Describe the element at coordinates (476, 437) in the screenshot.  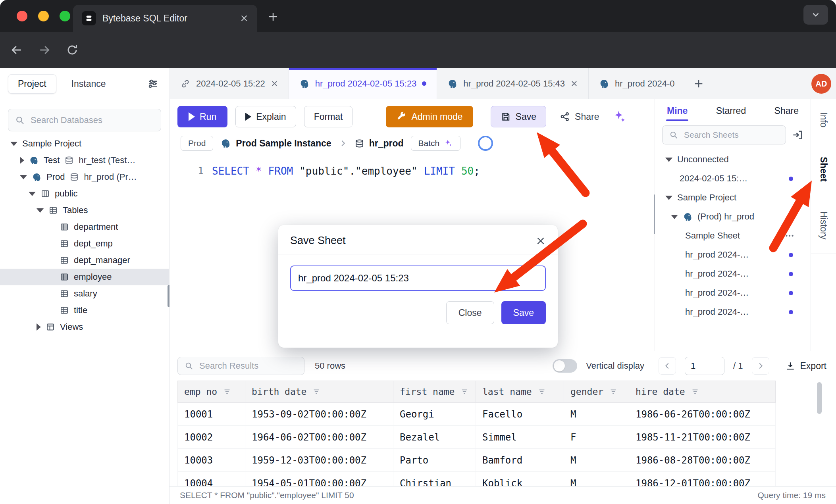
I see `table-row: 10002 1964-06-02T00:00:00Z Bezalel Simme…` at that location.